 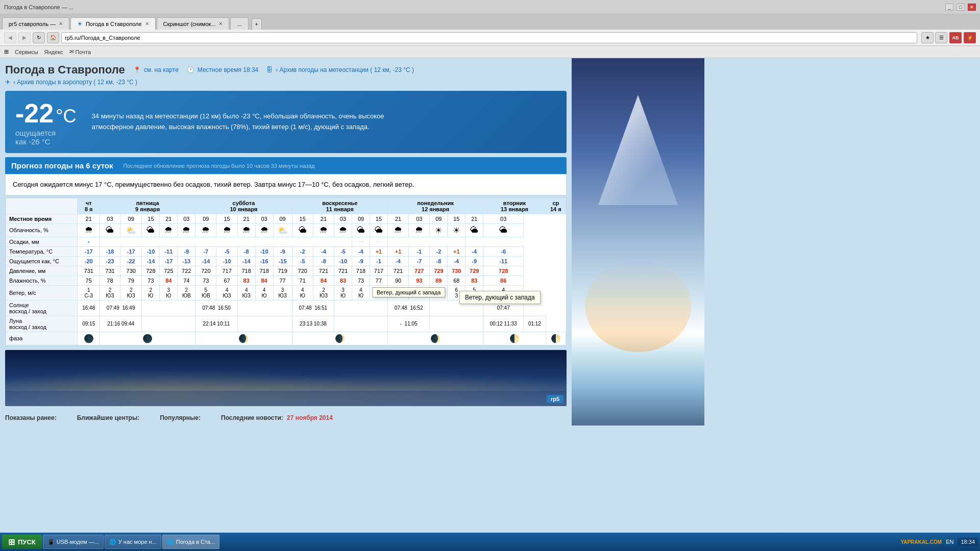 What do you see at coordinates (439, 270) in the screenshot?
I see `pres-18: 729` at bounding box center [439, 270].